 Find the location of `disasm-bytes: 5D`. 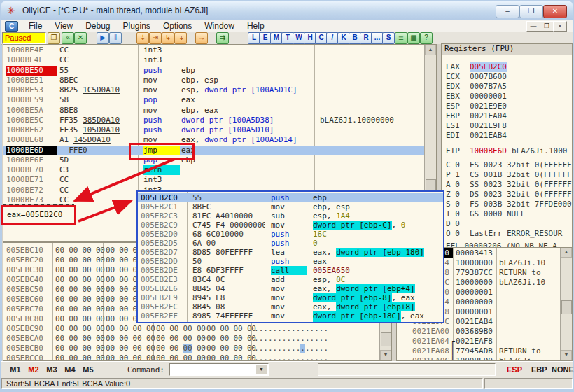

disasm-bytes: 5D is located at coordinates (64, 160).